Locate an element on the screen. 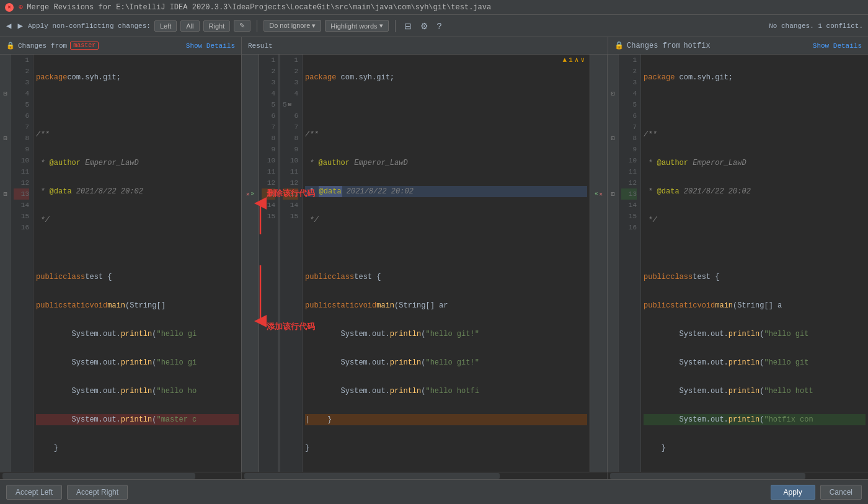  right-lock-icon: 🔒 is located at coordinates (619, 46).